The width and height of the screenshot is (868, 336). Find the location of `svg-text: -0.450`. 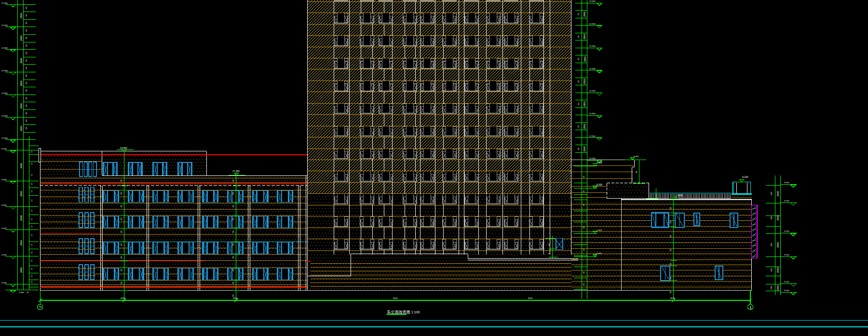

svg-text: -0.450 is located at coordinates (21, 292).